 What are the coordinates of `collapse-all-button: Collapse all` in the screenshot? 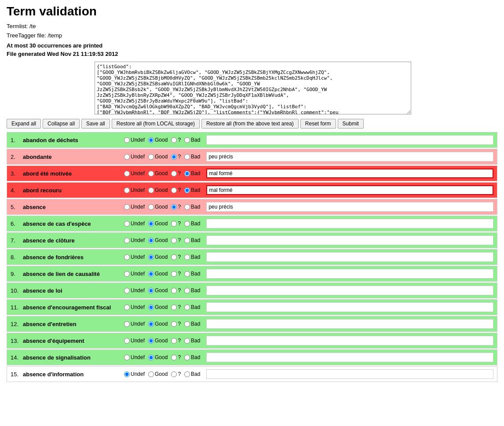 It's located at (61, 124).